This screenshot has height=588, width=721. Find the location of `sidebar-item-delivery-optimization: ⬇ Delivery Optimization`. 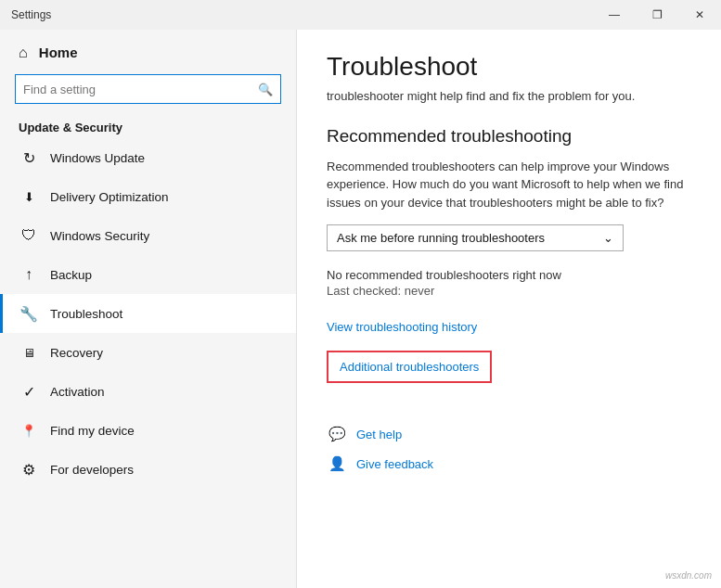

sidebar-item-delivery-optimization: ⬇ Delivery Optimization is located at coordinates (148, 197).